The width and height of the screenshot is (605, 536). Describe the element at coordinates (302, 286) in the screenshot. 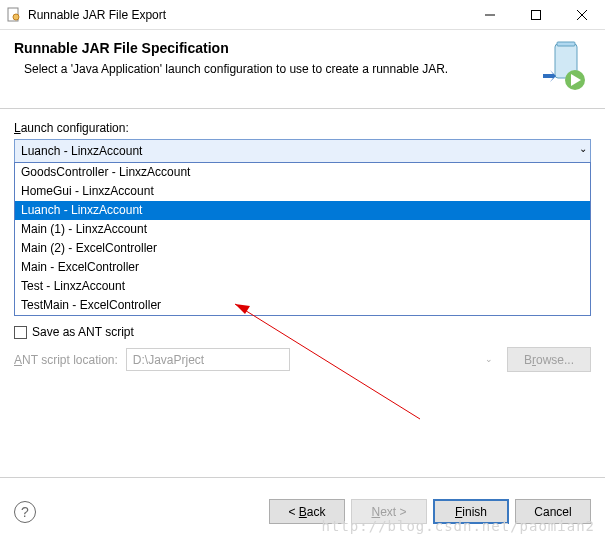

I see `dropdown-item: Test - LinxzAccount` at that location.